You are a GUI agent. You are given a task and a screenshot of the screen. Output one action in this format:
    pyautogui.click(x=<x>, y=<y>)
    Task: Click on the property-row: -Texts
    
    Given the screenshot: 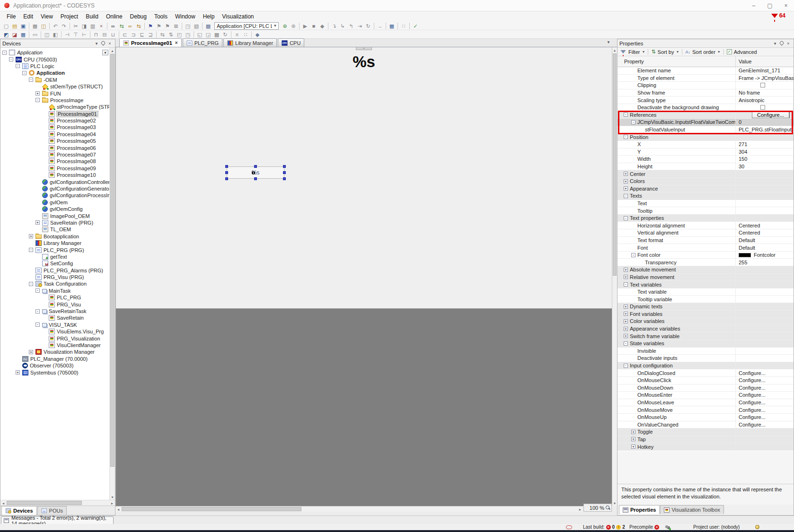 What is the action you would take?
    pyautogui.click(x=706, y=196)
    